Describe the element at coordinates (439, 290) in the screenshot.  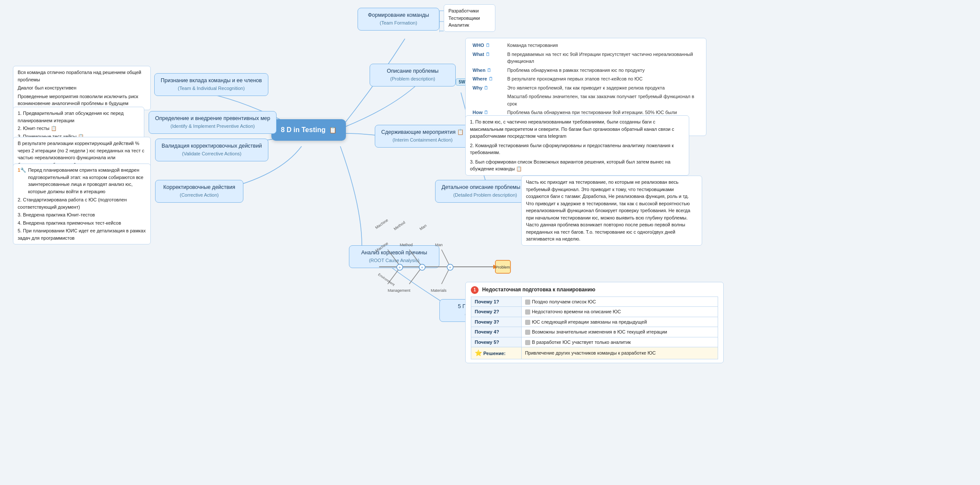
I see `svg-text: Materials` at that location.